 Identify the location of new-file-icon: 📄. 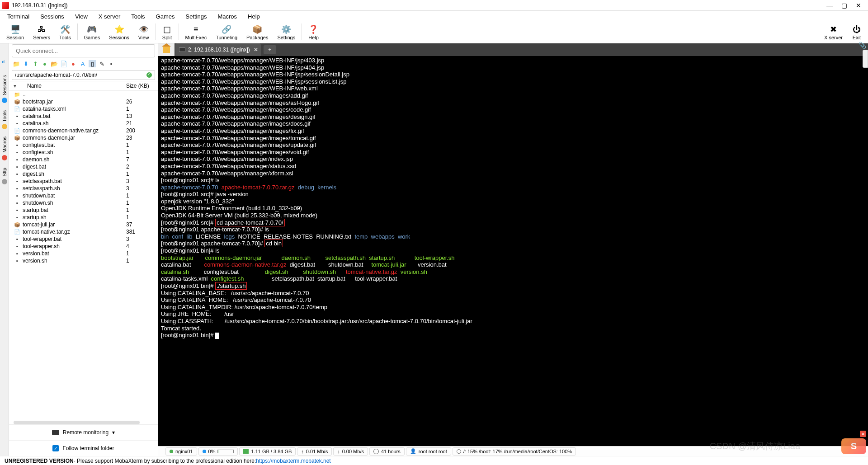
(64, 64).